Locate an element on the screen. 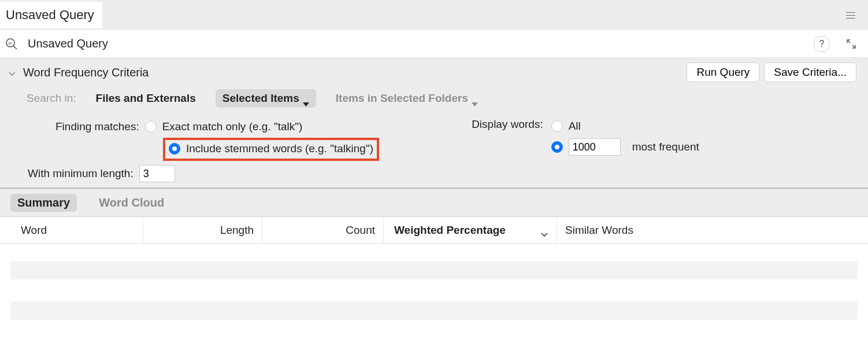  word-frequency-glyph-icon: w is located at coordinates (12, 44).